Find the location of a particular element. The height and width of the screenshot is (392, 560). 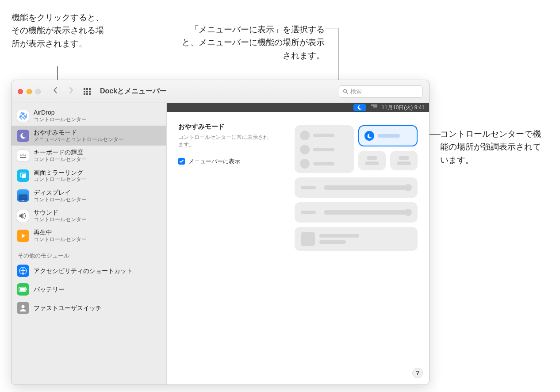

control-center-preview is located at coordinates (356, 187).